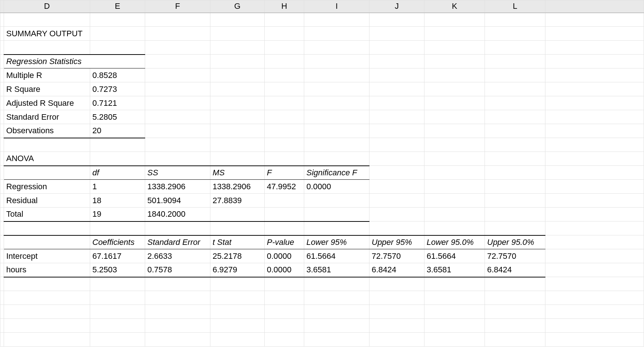  Describe the element at coordinates (337, 187) in the screenshot. I see `anova-regression-sigf: 0.0000` at that location.